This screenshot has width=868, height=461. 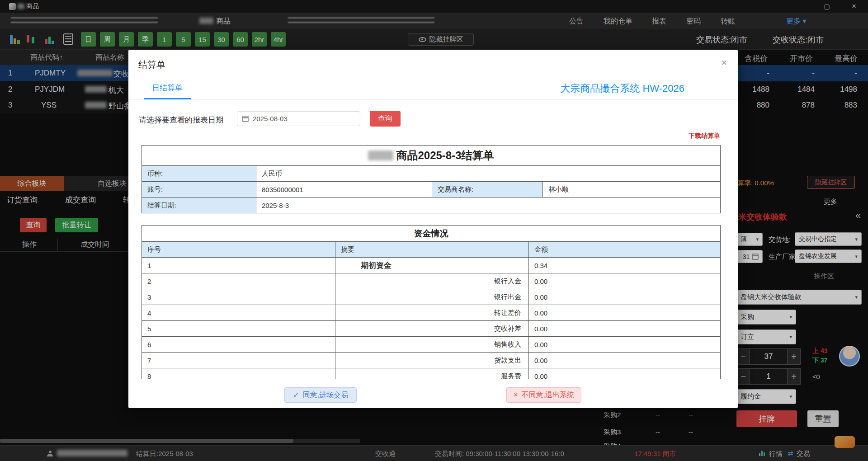 I want to click on modal-query-button: 查询, so click(x=385, y=118).